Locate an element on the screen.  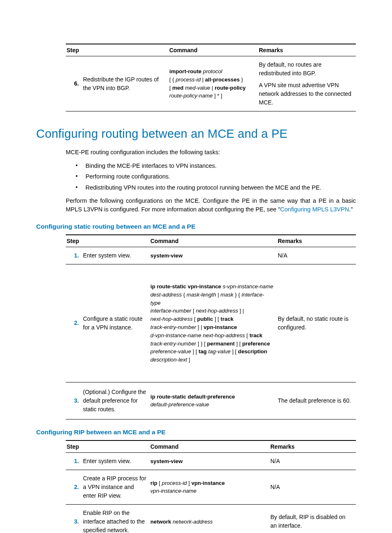
link-configuring-mpls: Configuring MPLS L3VPN is located at coordinates (315, 209).